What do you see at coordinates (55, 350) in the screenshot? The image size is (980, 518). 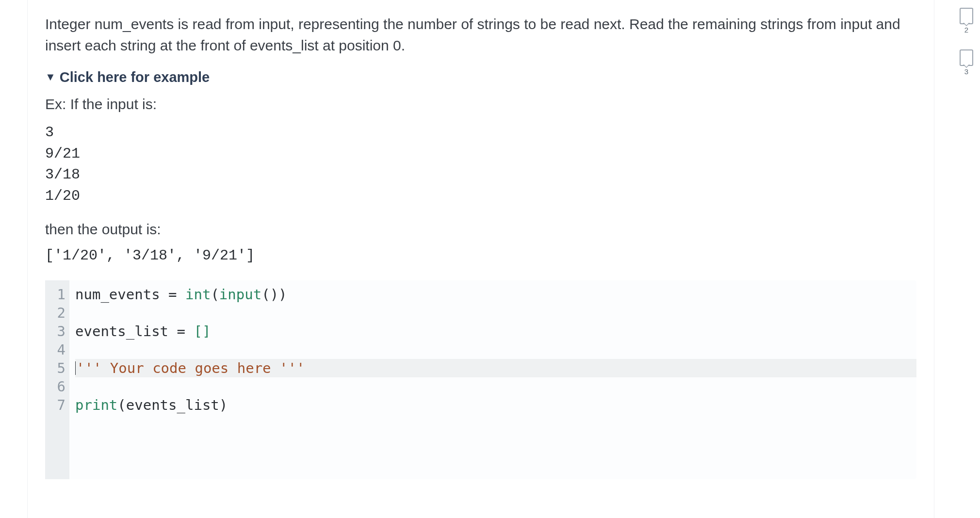 I see `line-number: 4` at bounding box center [55, 350].